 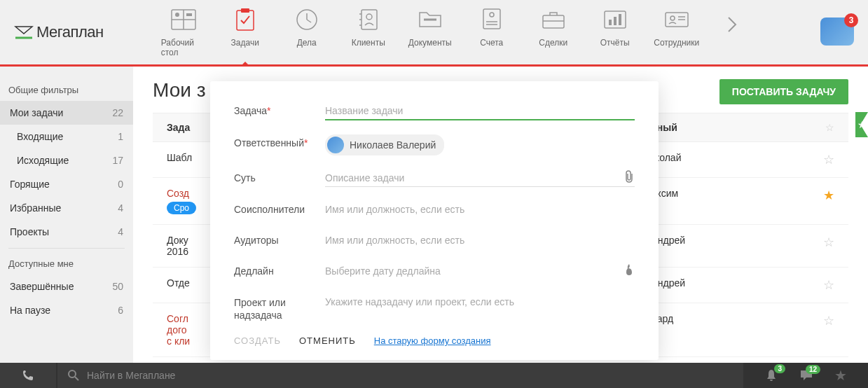 What do you see at coordinates (280, 176) in the screenshot?
I see `label-essence: Суть` at bounding box center [280, 176].